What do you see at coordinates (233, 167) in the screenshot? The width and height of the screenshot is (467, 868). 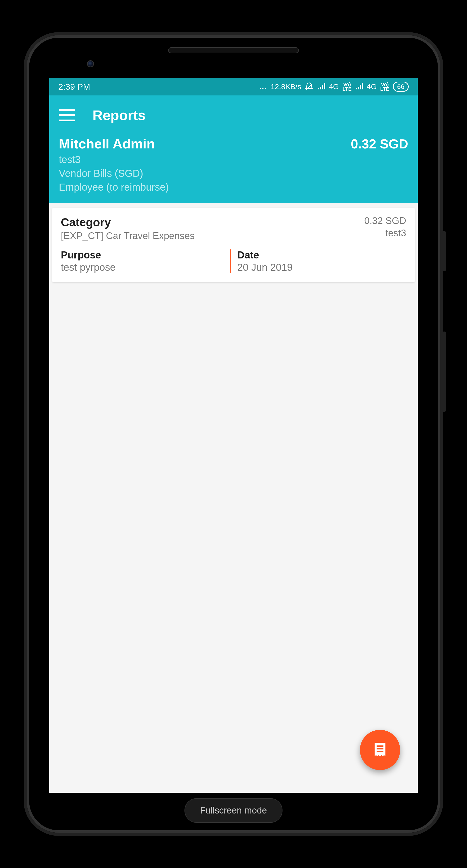 I see `report-header: Mitchell Admin 0.32 SGD test3 Vendor Bil…` at bounding box center [233, 167].